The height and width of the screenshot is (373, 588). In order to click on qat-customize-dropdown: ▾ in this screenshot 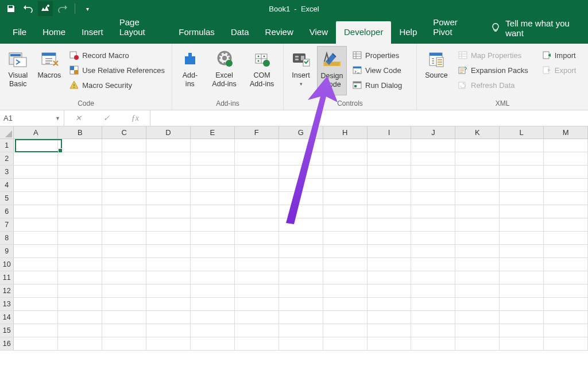, I will do `click(87, 9)`.